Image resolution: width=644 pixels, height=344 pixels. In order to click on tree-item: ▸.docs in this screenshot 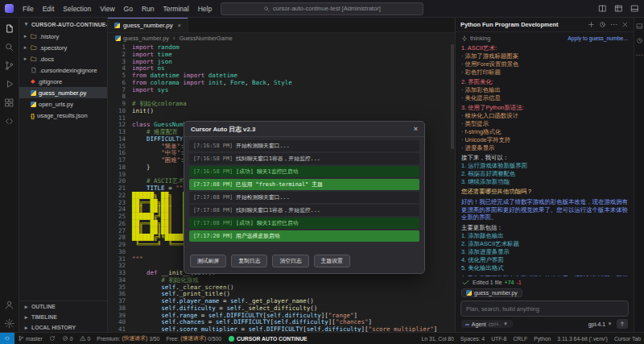, I will do `click(63, 59)`.